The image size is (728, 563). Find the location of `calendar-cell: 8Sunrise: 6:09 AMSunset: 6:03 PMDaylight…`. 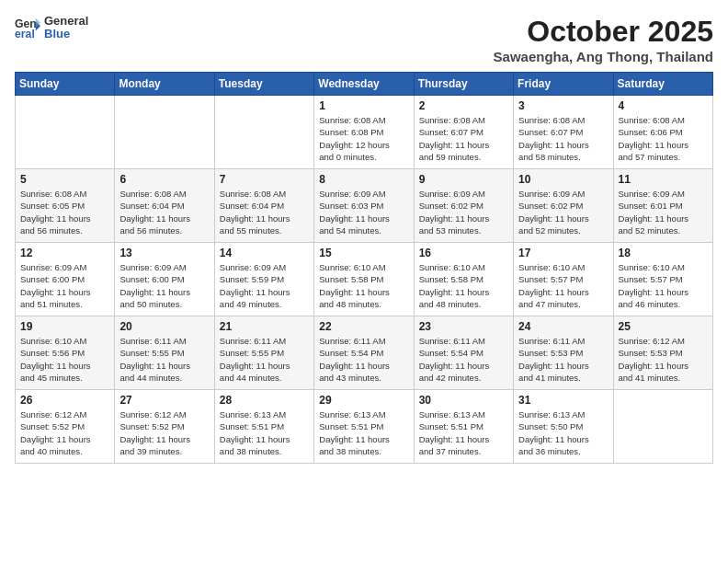

calendar-cell: 8Sunrise: 6:09 AMSunset: 6:03 PMDaylight… is located at coordinates (364, 206).